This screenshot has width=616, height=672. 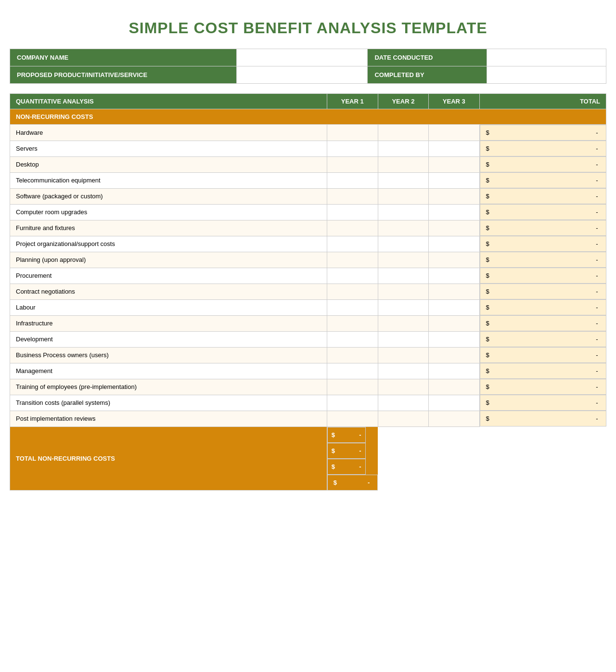 I want to click on completed-by-value, so click(x=547, y=75).